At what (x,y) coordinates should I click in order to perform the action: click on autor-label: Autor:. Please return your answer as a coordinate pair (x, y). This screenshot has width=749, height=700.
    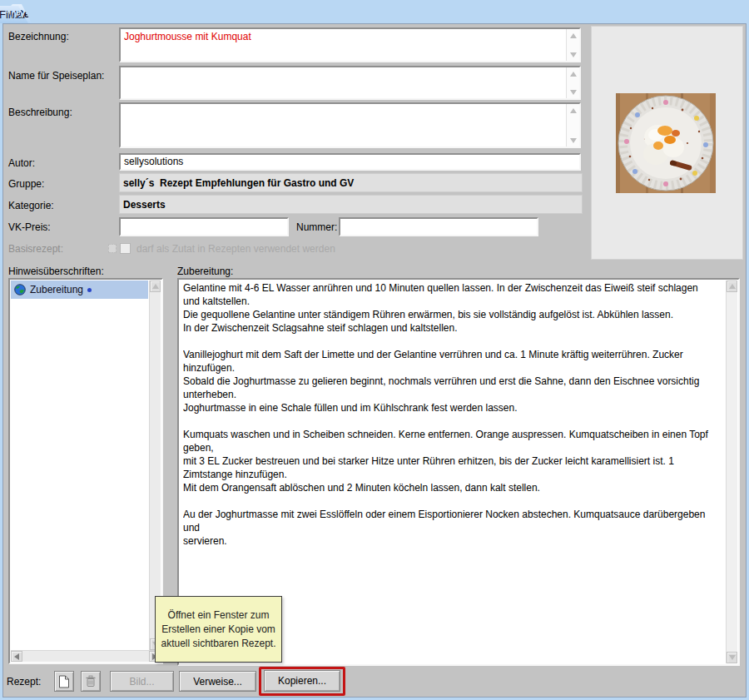
    Looking at the image, I should click on (22, 163).